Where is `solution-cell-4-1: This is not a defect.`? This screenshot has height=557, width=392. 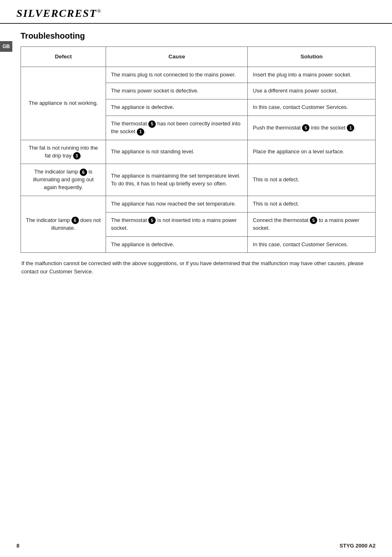 solution-cell-4-1: This is not a defect. is located at coordinates (311, 204).